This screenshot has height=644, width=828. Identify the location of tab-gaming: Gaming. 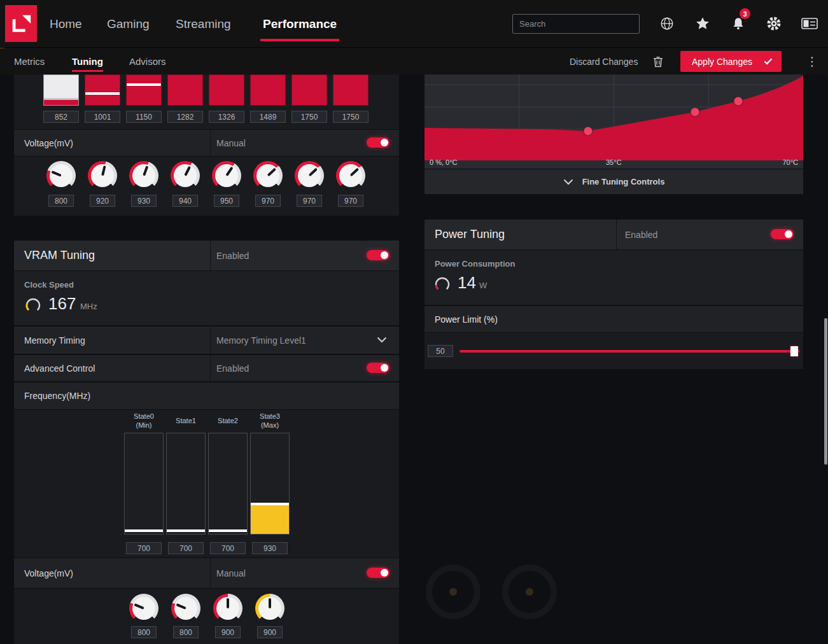
(129, 24).